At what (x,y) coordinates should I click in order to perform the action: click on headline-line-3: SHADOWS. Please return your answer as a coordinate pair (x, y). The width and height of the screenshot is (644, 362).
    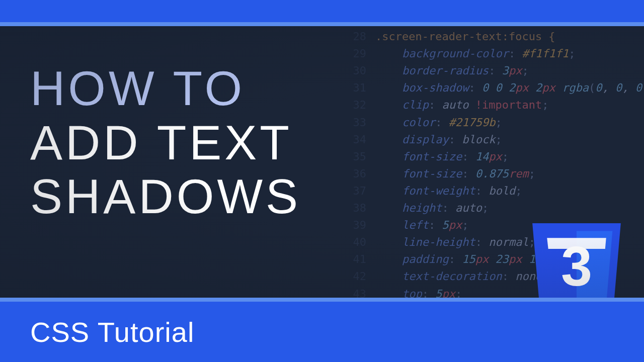
    Looking at the image, I should click on (166, 197).